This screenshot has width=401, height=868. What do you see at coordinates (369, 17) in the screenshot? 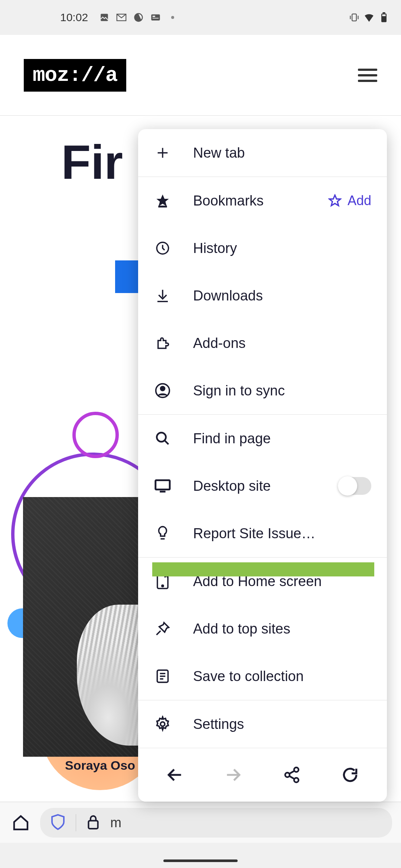
I see `status-right` at bounding box center [369, 17].